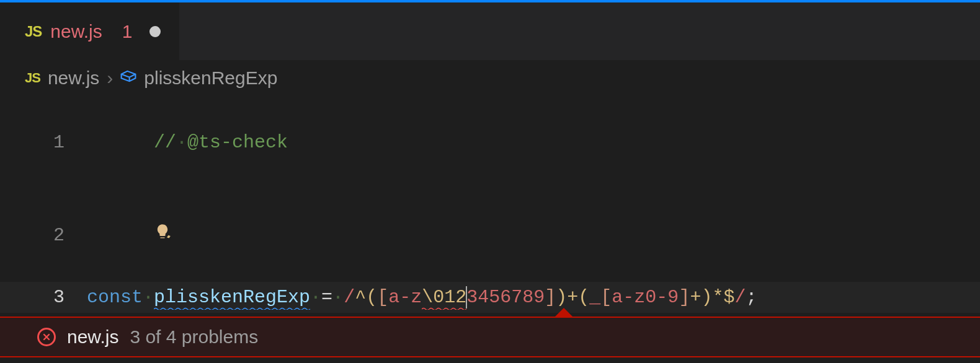  Describe the element at coordinates (444, 297) in the screenshot. I see `regex-escape-token: \012` at that location.